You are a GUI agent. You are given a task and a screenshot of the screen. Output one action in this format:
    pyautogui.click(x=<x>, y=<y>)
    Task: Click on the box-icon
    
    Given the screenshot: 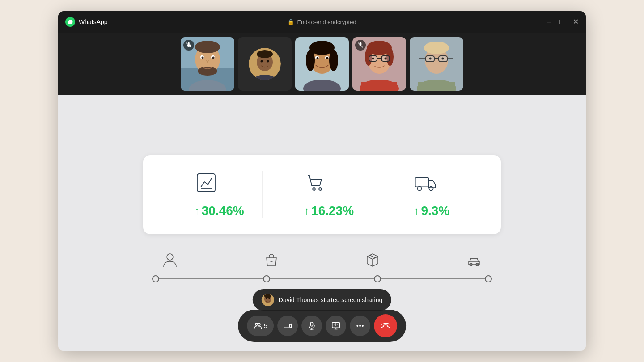 What is the action you would take?
    pyautogui.click(x=373, y=261)
    